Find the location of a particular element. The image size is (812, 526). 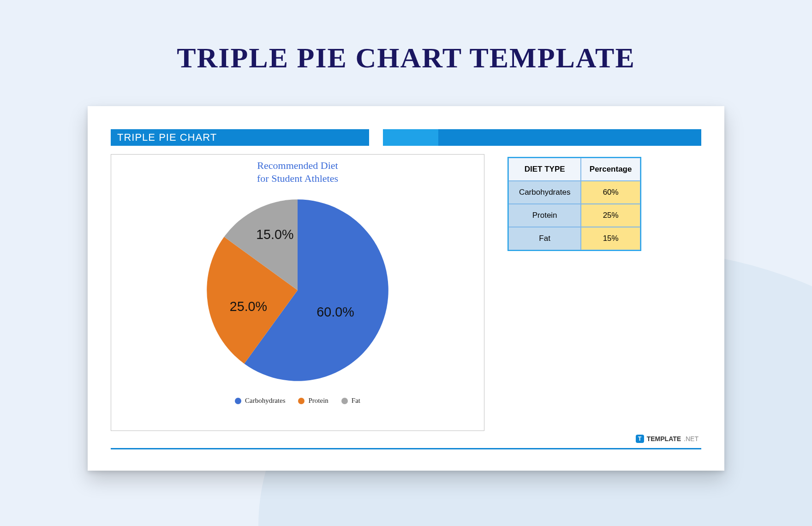

chart-title: Recommended Diet for Student Athletes is located at coordinates (298, 172).